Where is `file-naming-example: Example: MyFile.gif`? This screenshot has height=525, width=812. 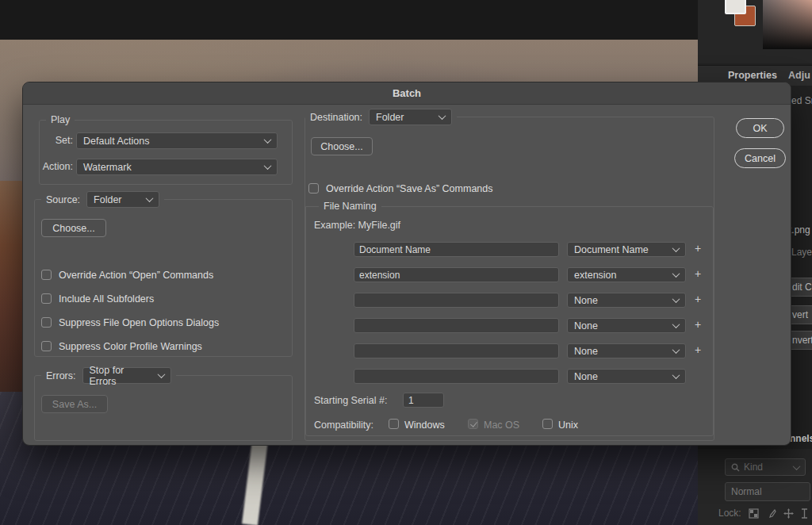 file-naming-example: Example: MyFile.gif is located at coordinates (357, 225).